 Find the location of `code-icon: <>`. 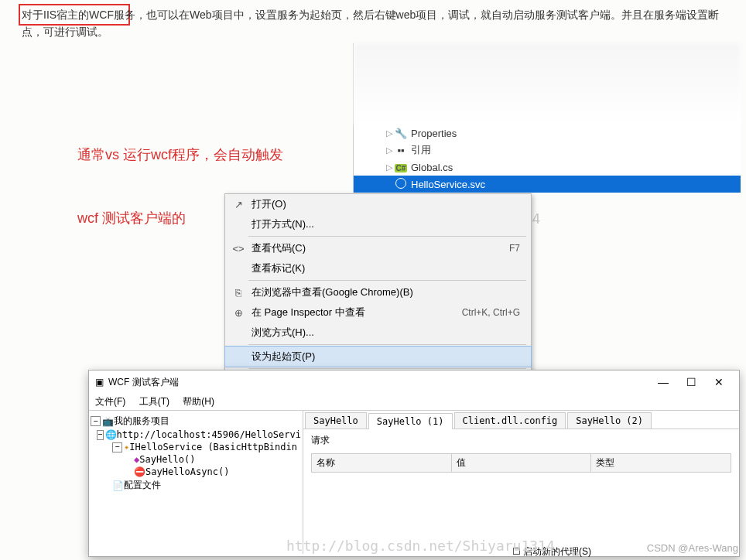

code-icon: <> is located at coordinates (238, 249).